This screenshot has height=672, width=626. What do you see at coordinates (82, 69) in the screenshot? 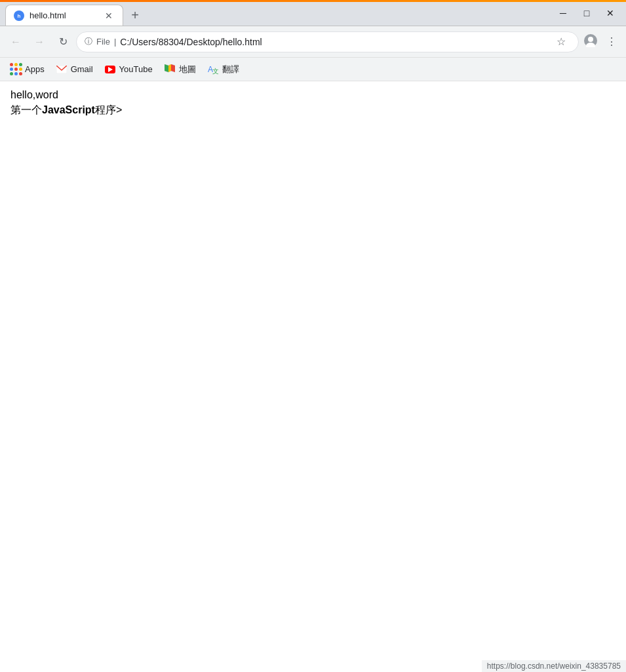
I see `gmail-label: Gmail` at bounding box center [82, 69].